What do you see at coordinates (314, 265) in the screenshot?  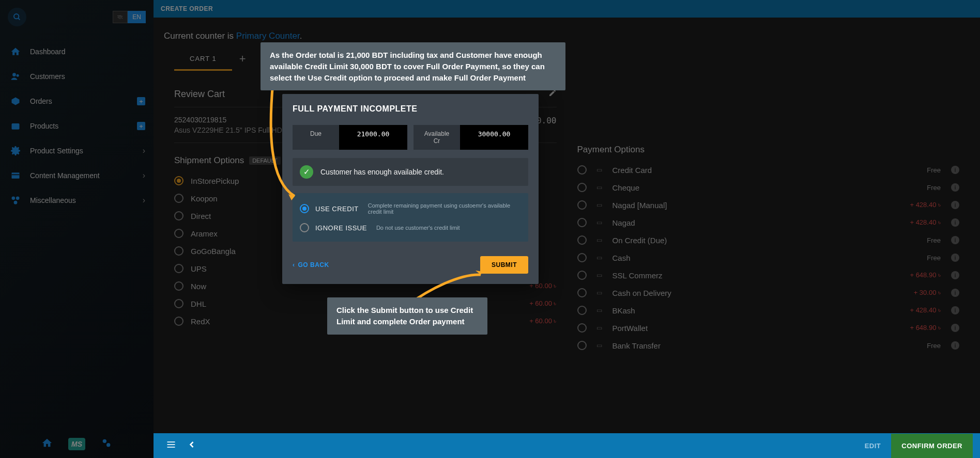 I see `go-back-label: GO BACK` at bounding box center [314, 265].